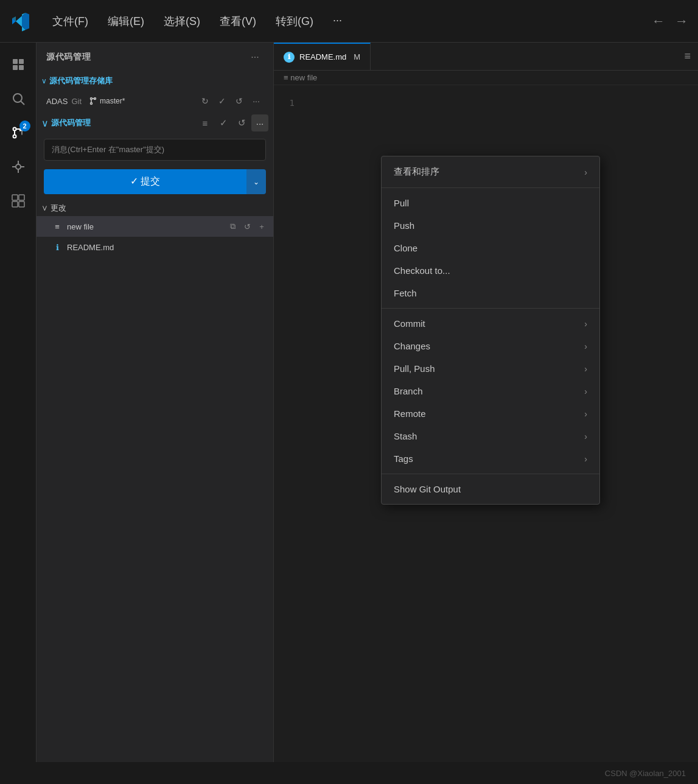 The width and height of the screenshot is (698, 784). Describe the element at coordinates (18, 413) in the screenshot. I see `activity-bar: 2` at that location.